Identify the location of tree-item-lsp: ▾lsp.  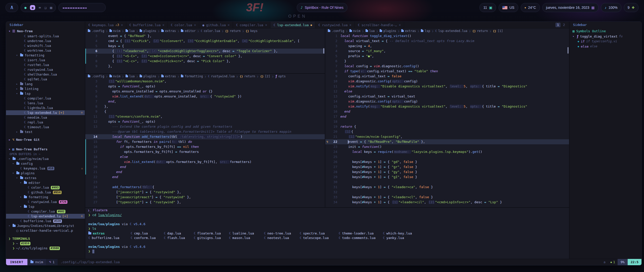
(45, 94).